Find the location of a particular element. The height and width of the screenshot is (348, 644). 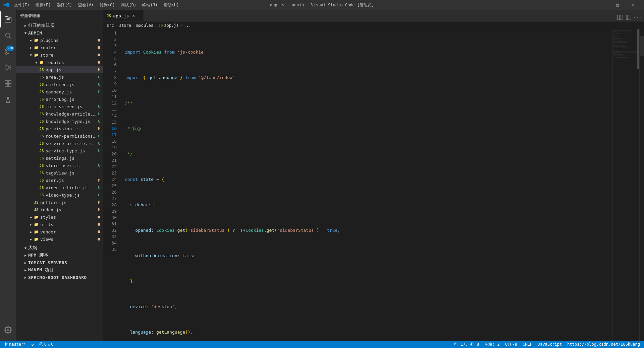

menu-goto: 转到(G) is located at coordinates (107, 5).